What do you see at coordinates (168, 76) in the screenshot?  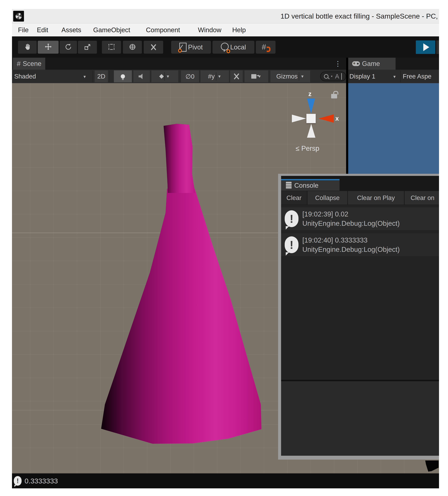 I see `effects-caret-icon` at bounding box center [168, 76].